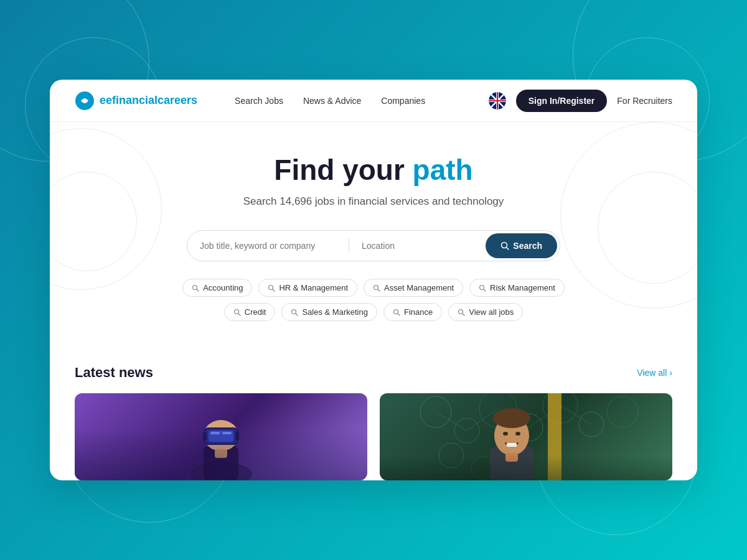  What do you see at coordinates (374, 373) in the screenshot?
I see `news-header: Latest news View all ›` at bounding box center [374, 373].